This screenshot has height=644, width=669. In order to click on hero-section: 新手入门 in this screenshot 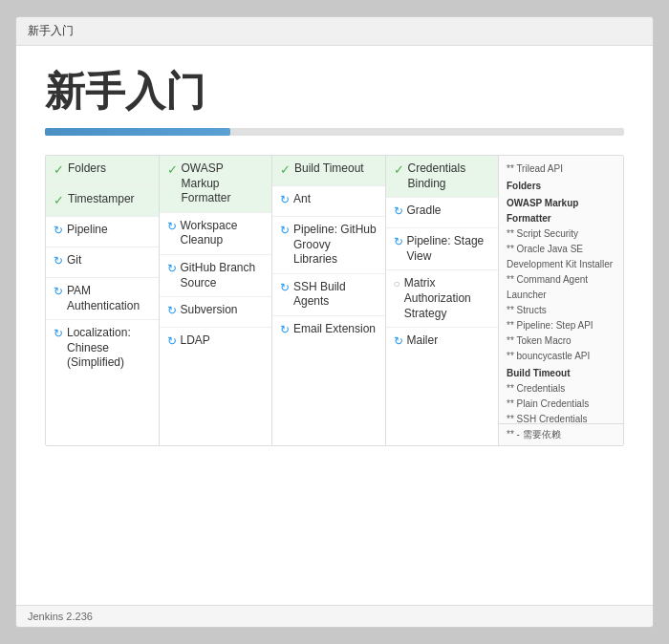, I will do `click(334, 100)`.